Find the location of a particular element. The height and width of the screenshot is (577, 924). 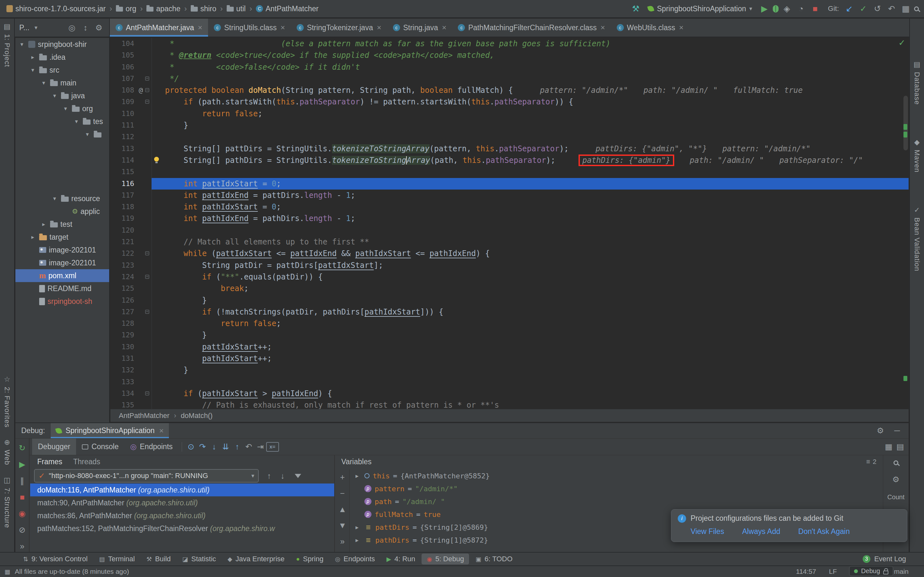

toolwindow-button-5-debug: ◉5: Debug is located at coordinates (445, 559).